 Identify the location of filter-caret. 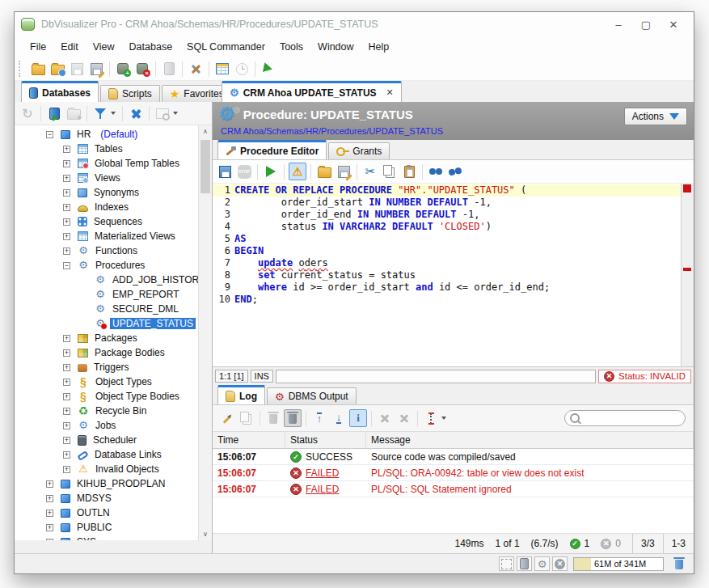
(113, 113).